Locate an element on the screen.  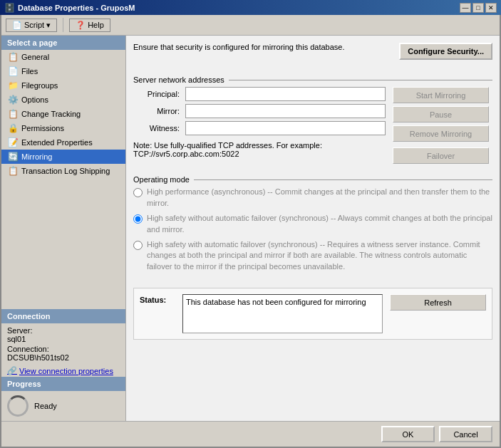
failover-button: Failover is located at coordinates (440, 155).